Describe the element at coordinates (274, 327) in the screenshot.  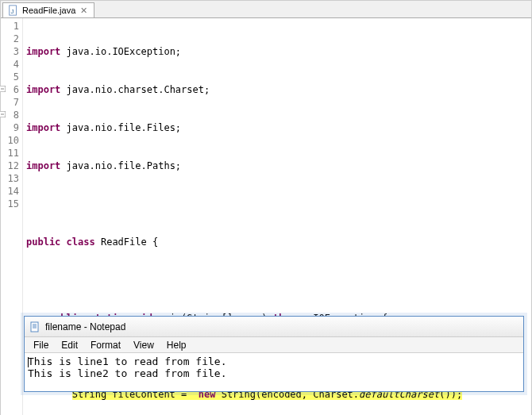
I see `notepad-titlebar: filename - Notepad` at that location.